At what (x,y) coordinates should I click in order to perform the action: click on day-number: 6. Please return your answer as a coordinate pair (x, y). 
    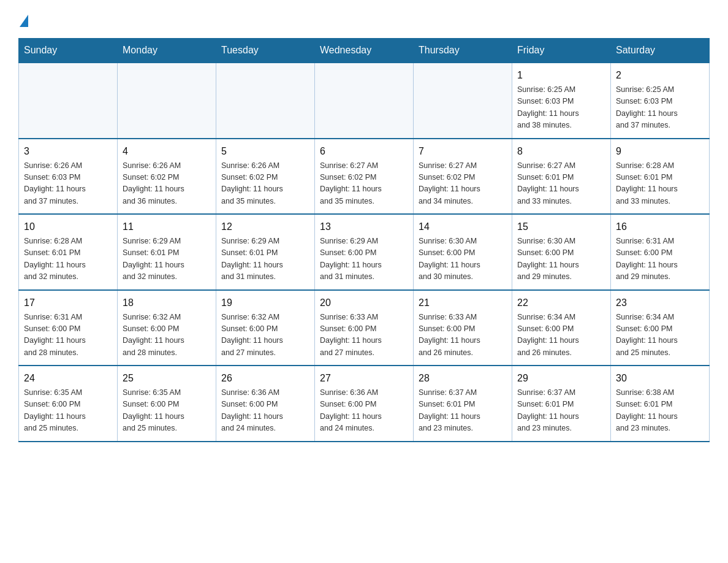
    Looking at the image, I should click on (364, 151).